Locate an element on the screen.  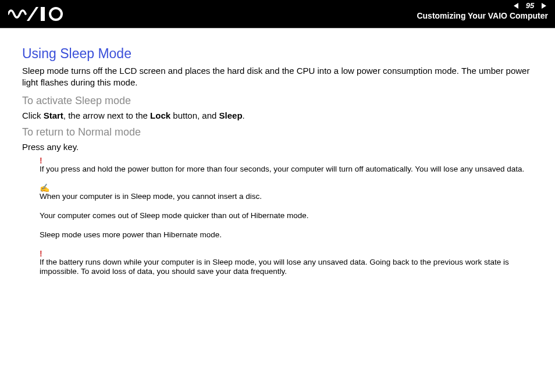
instr-text: . is located at coordinates (244, 115).